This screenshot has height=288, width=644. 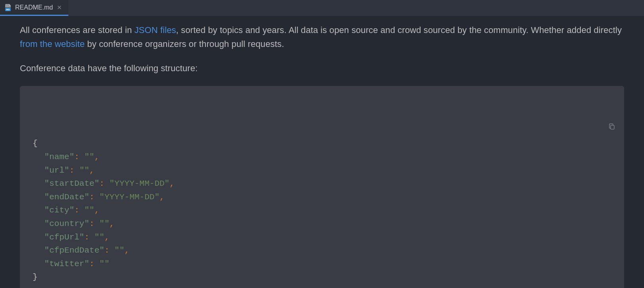 I want to click on structure-paragraph: Conference data have the following struc…, so click(x=322, y=68).